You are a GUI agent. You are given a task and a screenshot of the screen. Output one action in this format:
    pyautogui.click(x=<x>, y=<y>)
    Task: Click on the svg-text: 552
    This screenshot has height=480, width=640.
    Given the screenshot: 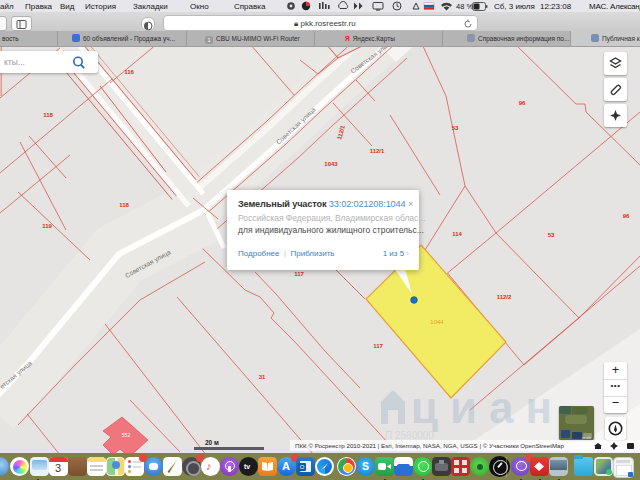 What is the action you would take?
    pyautogui.click(x=126, y=435)
    